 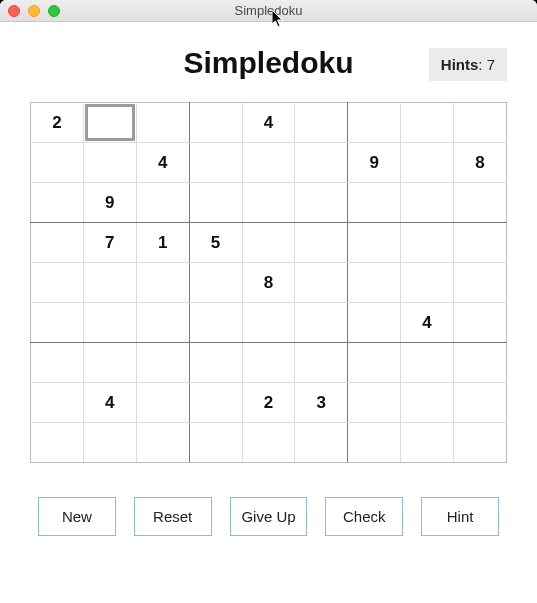 I want to click on cell-5-7: 4, so click(x=428, y=323).